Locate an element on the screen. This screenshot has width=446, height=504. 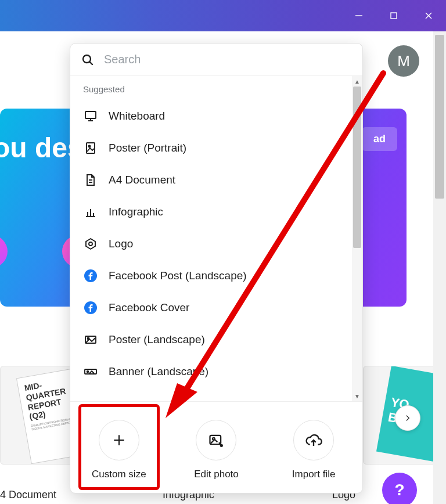
help-fab-button: ? is located at coordinates (400, 488).